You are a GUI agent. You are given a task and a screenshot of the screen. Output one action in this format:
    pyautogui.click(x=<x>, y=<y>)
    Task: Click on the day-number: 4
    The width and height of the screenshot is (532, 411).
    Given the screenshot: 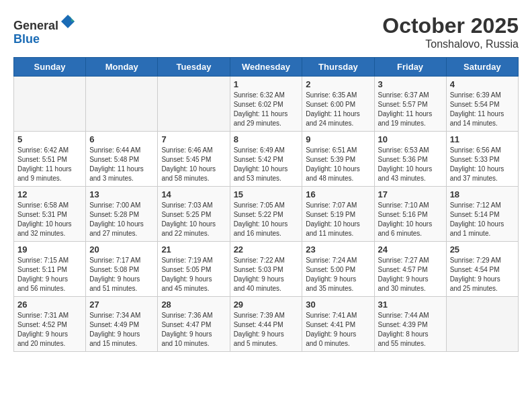 What is the action you would take?
    pyautogui.click(x=482, y=85)
    